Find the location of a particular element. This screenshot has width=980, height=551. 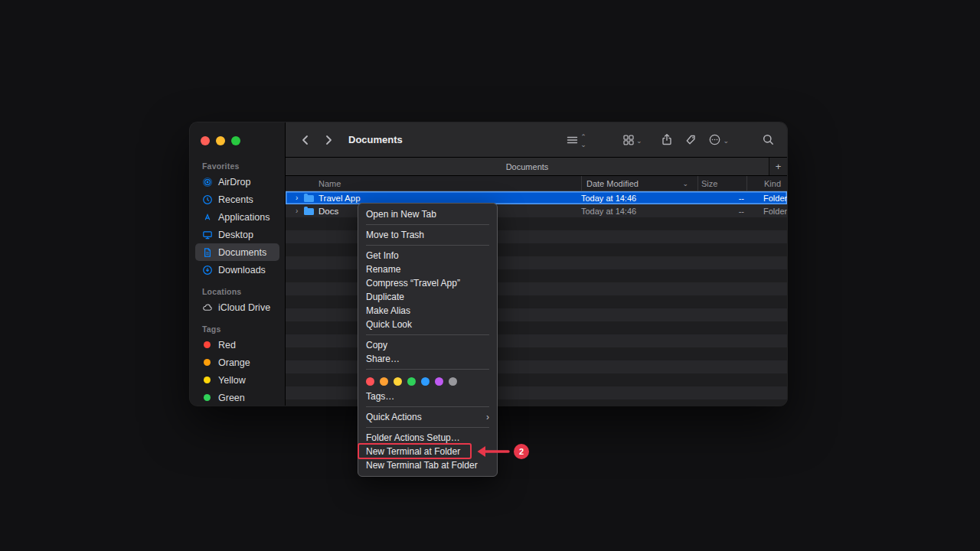

chevron-updown-icon: ⌃⌄ is located at coordinates (583, 141).